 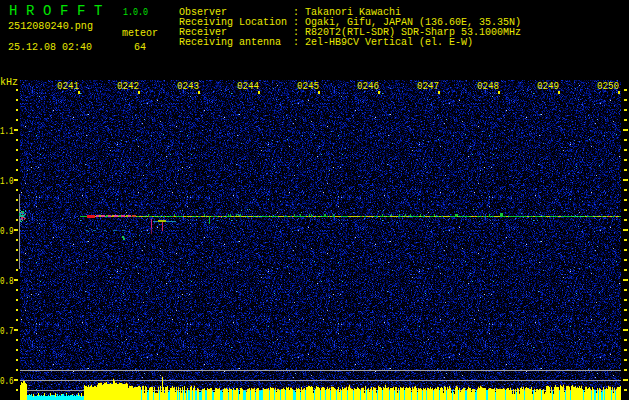 What do you see at coordinates (368, 86) in the screenshot?
I see `svg-text: 0246` at bounding box center [368, 86].